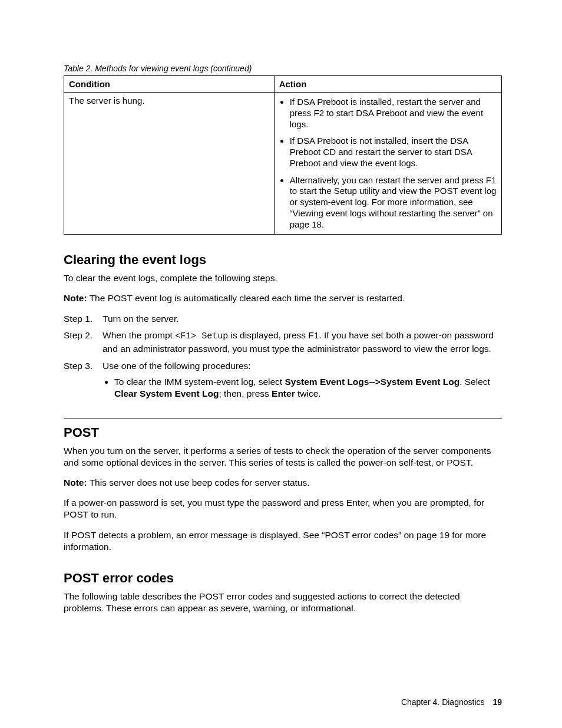 This screenshot has height=728, width=562. I want to click on footer-page-number: 19, so click(497, 702).